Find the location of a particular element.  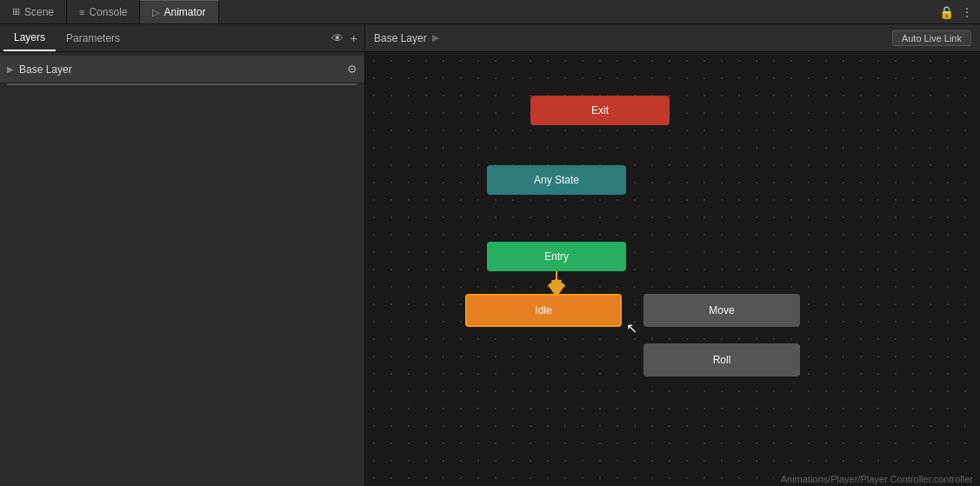

console-icon: ≡ is located at coordinates (82, 12).